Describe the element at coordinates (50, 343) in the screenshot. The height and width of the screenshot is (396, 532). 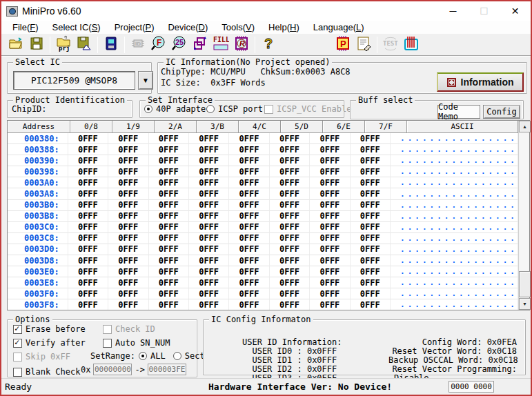
I see `checkbox-verify-after: Verify after` at that location.